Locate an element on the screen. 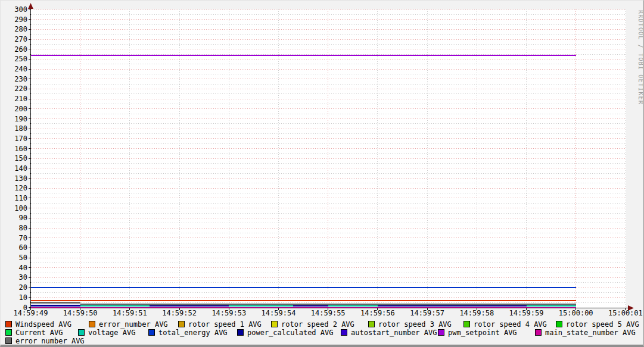  legend-item-main-state-number: main_state_number AVG is located at coordinates (585, 330).